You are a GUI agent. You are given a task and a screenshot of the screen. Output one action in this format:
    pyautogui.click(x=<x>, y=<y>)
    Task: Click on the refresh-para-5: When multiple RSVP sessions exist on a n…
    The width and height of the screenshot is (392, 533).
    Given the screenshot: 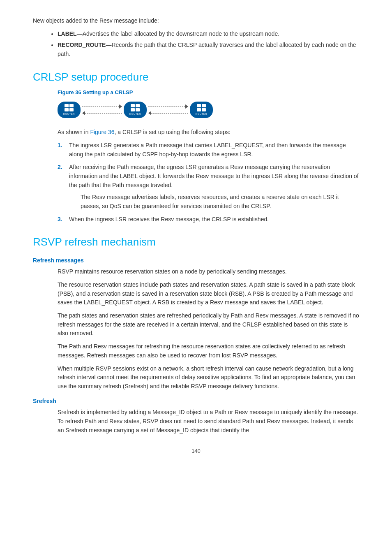 What is the action you would take?
    pyautogui.click(x=208, y=378)
    